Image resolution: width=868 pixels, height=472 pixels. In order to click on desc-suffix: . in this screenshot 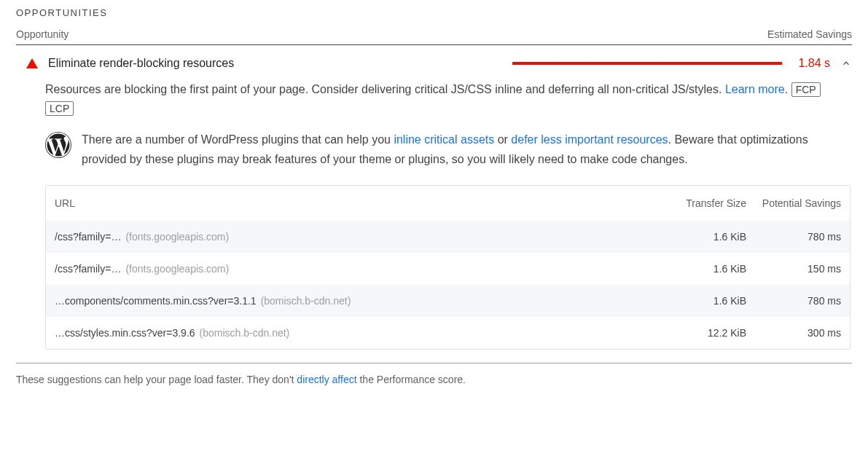, I will do `click(786, 89)`.